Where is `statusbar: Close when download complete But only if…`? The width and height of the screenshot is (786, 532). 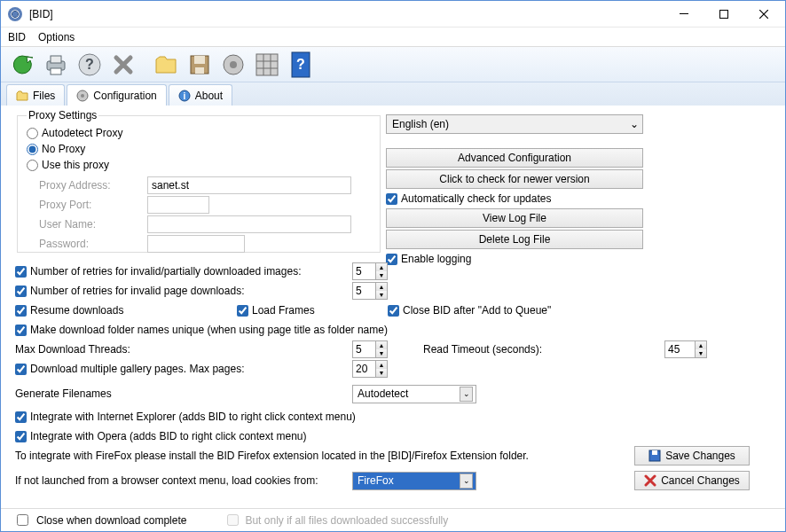
statusbar: Close when download complete But only if… is located at coordinates (393, 520).